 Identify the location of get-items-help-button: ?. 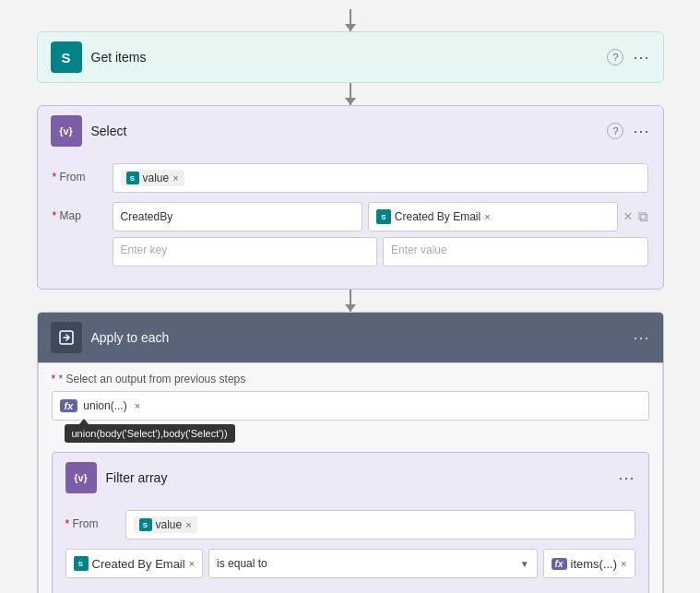
(615, 57).